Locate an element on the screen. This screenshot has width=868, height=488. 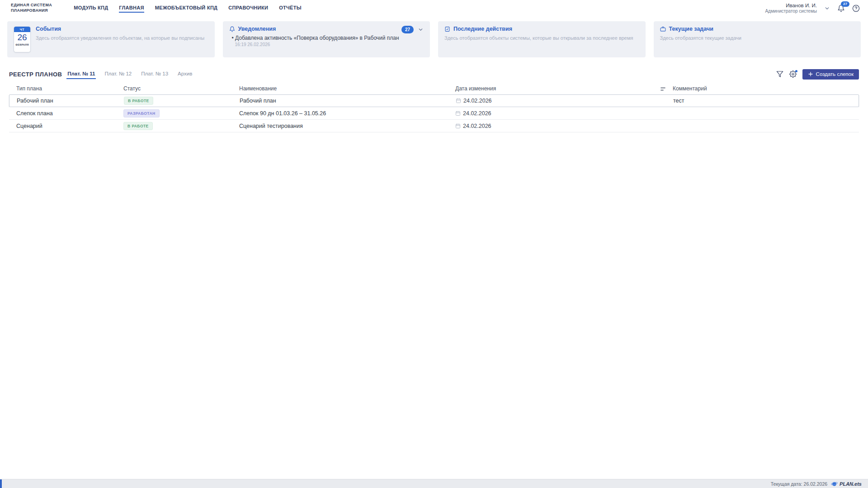
plan-ets-logo: PLAN.ets is located at coordinates (846, 483).